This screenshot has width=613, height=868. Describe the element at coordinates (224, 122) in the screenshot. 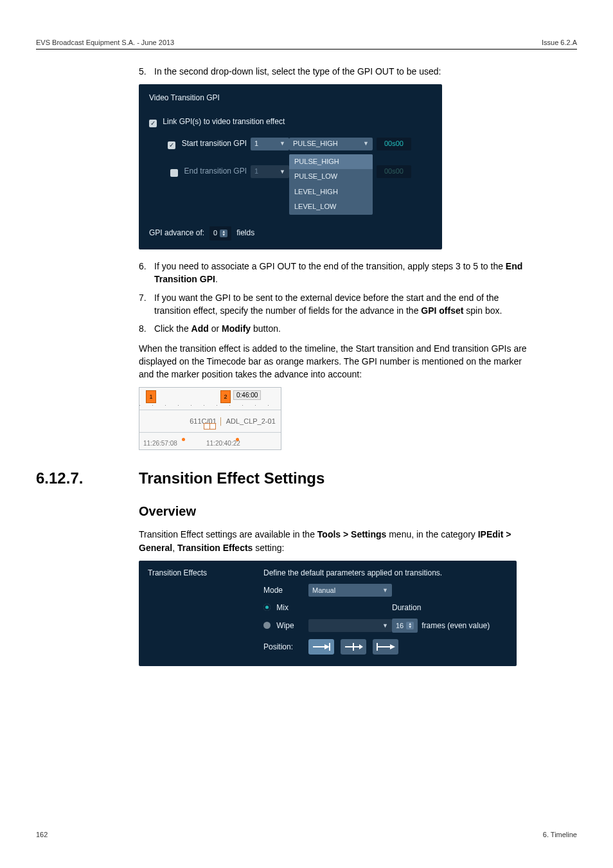

I see `gpi-link-label: Link GPI(s) to video transition effect` at that location.